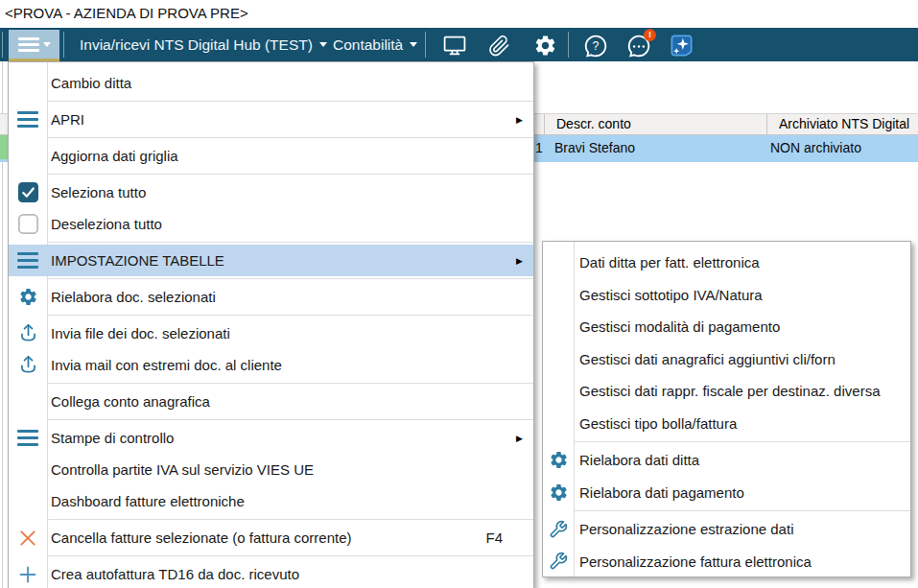  What do you see at coordinates (733, 263) in the screenshot?
I see `menu-item-label: Dati ditta per fatt. elettronica` at bounding box center [733, 263].